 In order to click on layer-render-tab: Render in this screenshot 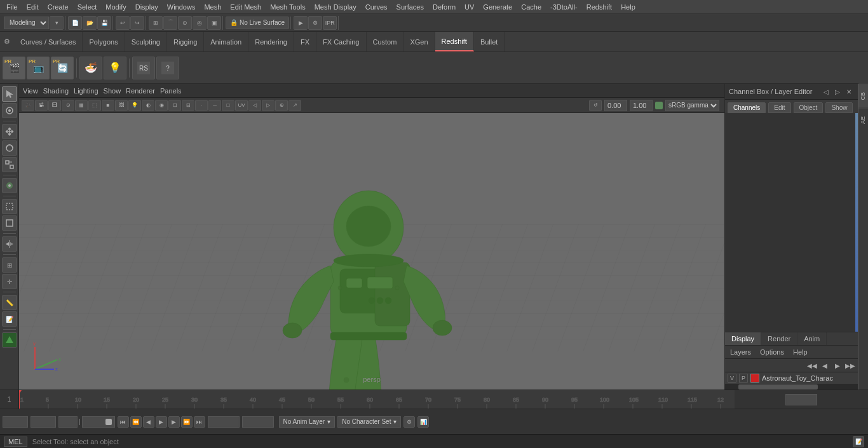, I will do `click(779, 339)`.